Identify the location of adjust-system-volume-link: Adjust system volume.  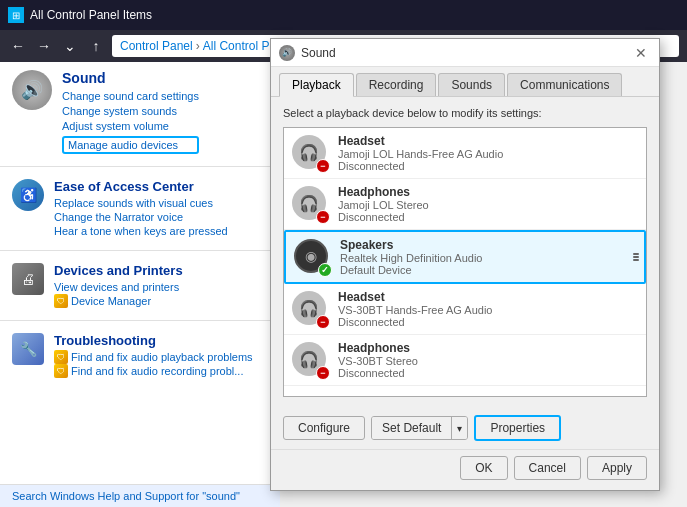
(130, 126).